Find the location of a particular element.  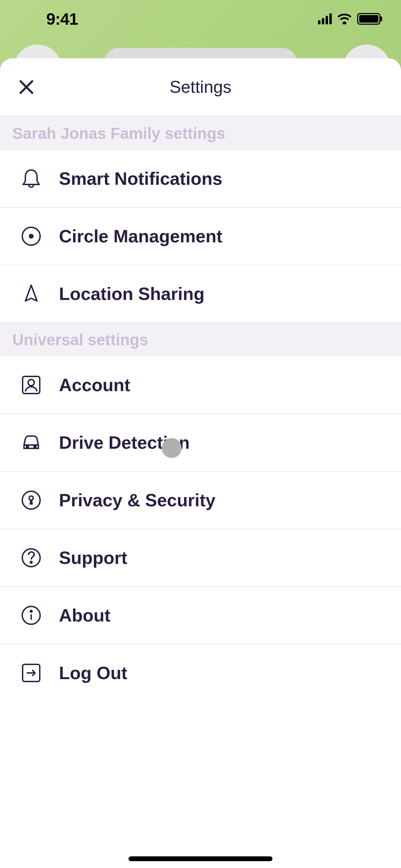

user-icon is located at coordinates (31, 385).